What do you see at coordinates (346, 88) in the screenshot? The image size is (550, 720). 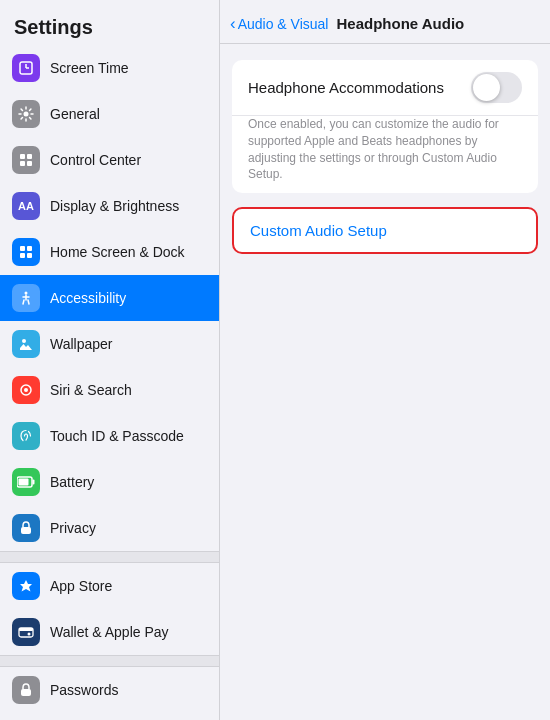 I see `headphone-accommodations-label: Headphone Accommodations` at bounding box center [346, 88].